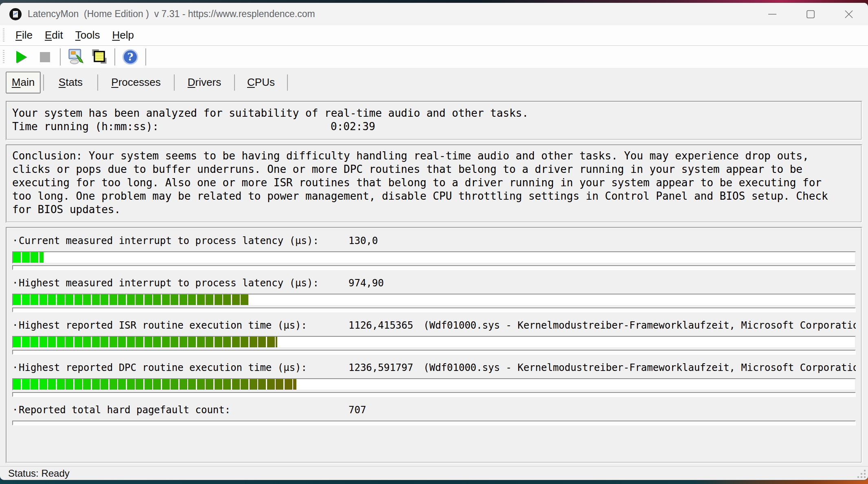 The height and width of the screenshot is (484, 868). Describe the element at coordinates (434, 14) in the screenshot. I see `title-bar: LatencyMon (Home Edition ) v 7.31 - http…` at that location.